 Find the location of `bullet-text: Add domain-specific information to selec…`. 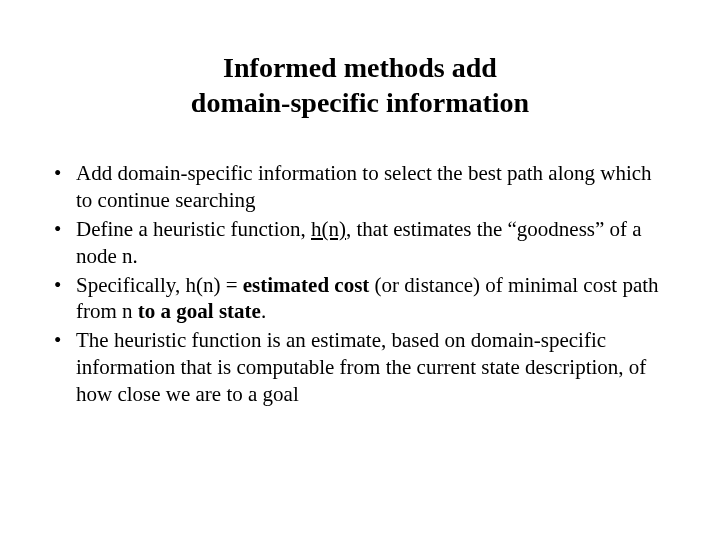

bullet-text: Add domain-specific information to selec… is located at coordinates (364, 186).